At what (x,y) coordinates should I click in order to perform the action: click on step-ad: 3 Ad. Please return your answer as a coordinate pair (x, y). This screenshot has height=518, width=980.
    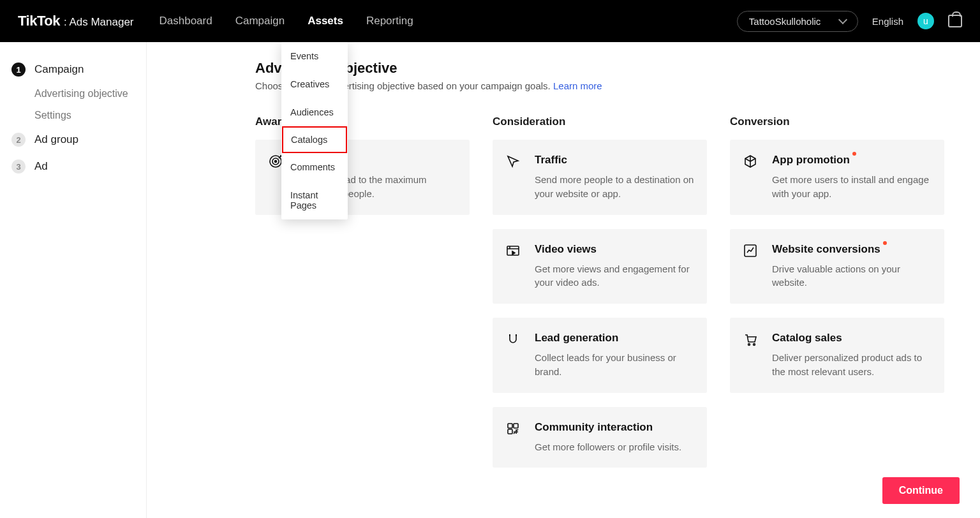
    Looking at the image, I should click on (73, 166).